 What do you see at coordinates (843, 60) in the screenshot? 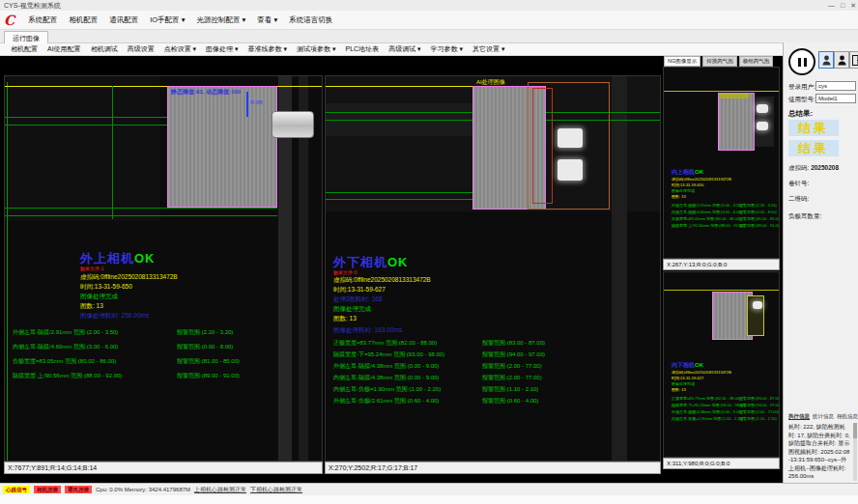
I see `user-dark-icon` at bounding box center [843, 60].